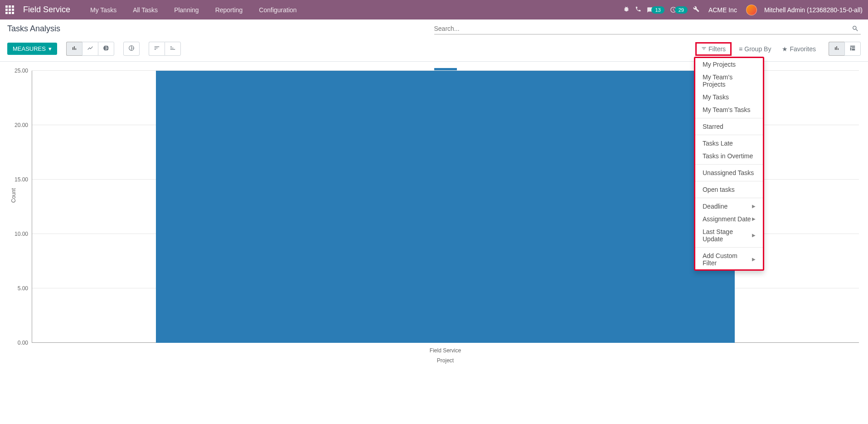  I want to click on funnel-icon, so click(704, 49).